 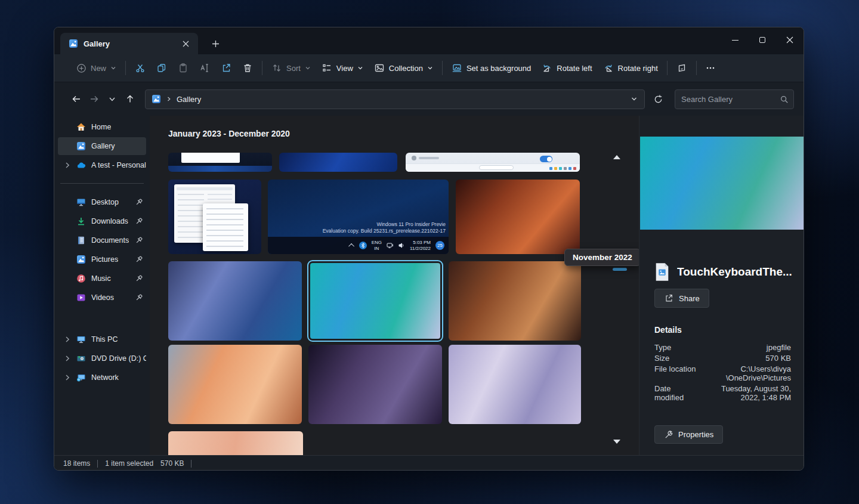 What do you see at coordinates (722, 183) in the screenshot?
I see `preview-image` at bounding box center [722, 183].